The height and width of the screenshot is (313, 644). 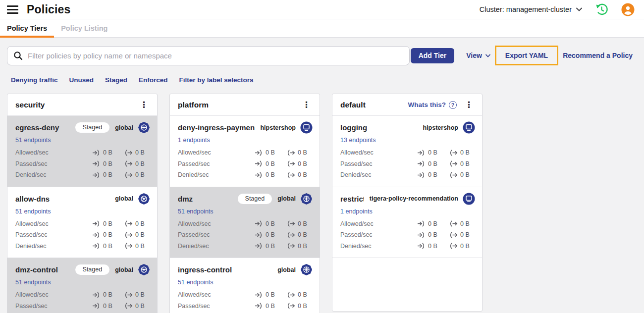 I want to click on policy-card: logging hipstershop 13 endpoints Allowed…, so click(x=407, y=152).